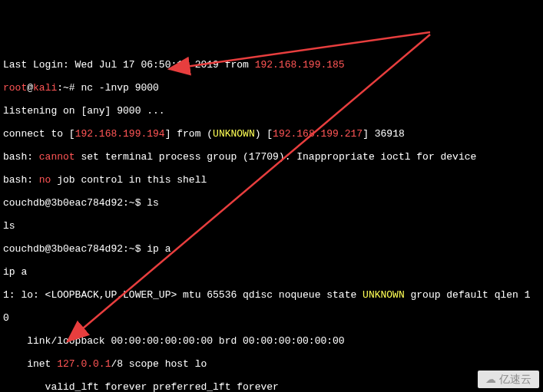 The height and width of the screenshot is (392, 543). I want to click on line-linkloop: link/loopback 00:00:00:00:00:00 brd 00:0…, so click(272, 341).